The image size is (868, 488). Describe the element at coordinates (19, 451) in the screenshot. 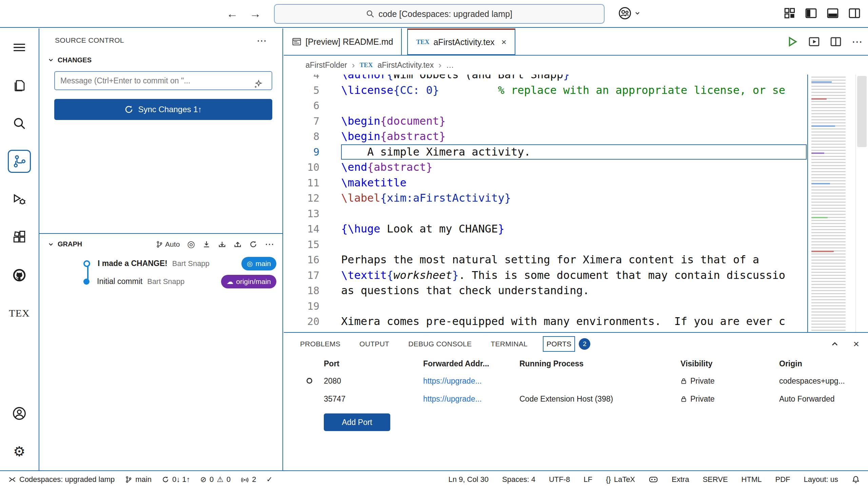

I see `settings-button: ⚙` at that location.